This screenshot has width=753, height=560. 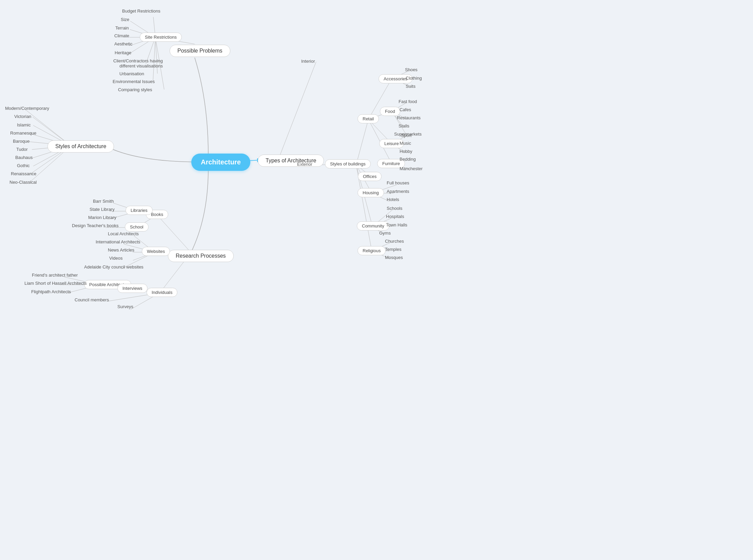 I want to click on node-libraries: Libraries, so click(x=139, y=210).